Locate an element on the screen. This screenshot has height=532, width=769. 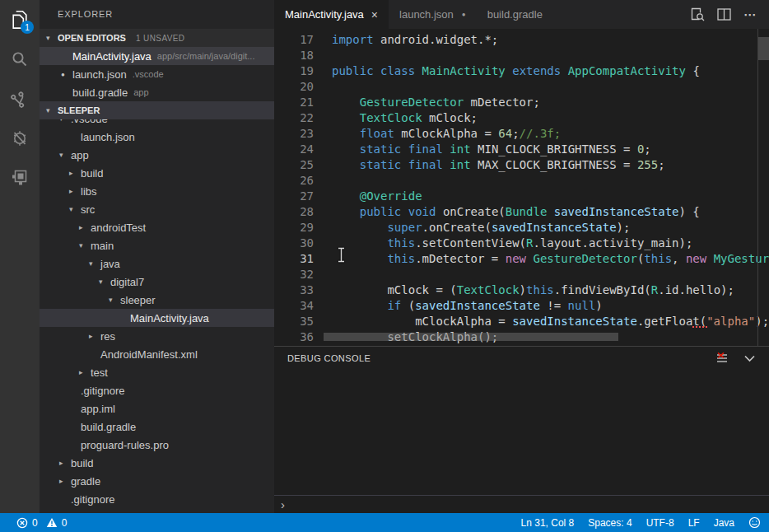
vertical-scrollbar is located at coordinates (764, 49).